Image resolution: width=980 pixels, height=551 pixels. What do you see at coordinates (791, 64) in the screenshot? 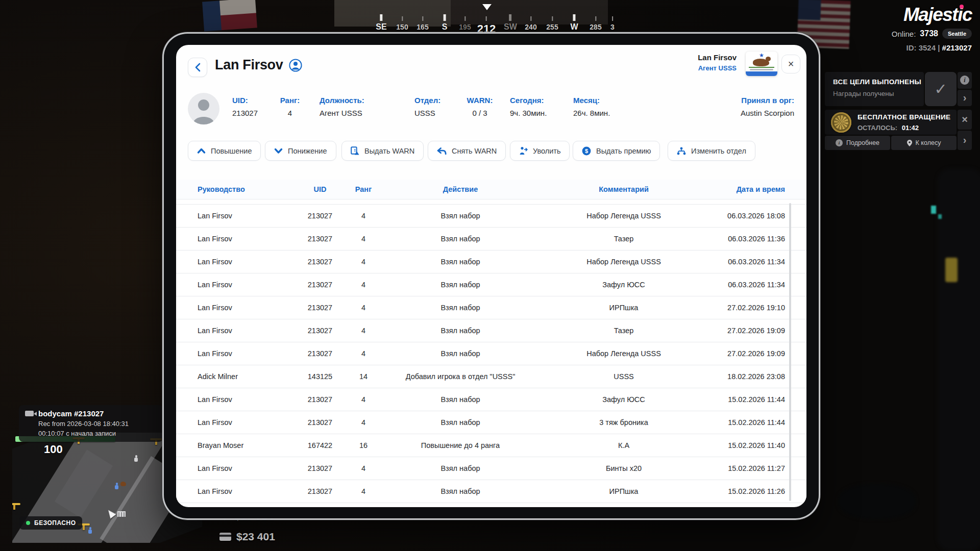
I see `close-button: ×` at bounding box center [791, 64].